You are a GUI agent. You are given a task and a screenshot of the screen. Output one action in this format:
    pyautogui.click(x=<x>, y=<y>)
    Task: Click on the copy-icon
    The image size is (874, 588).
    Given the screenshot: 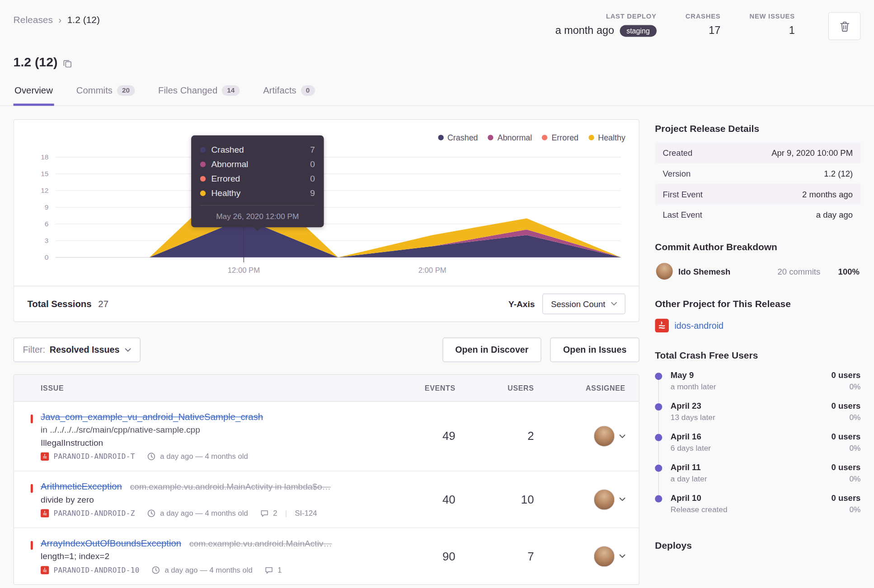 What is the action you would take?
    pyautogui.click(x=68, y=63)
    